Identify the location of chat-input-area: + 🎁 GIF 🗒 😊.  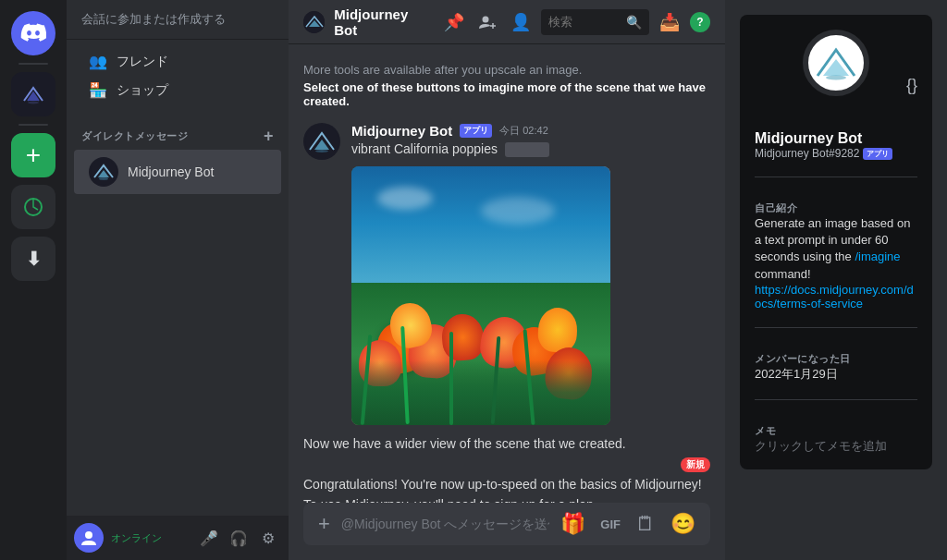
(507, 531).